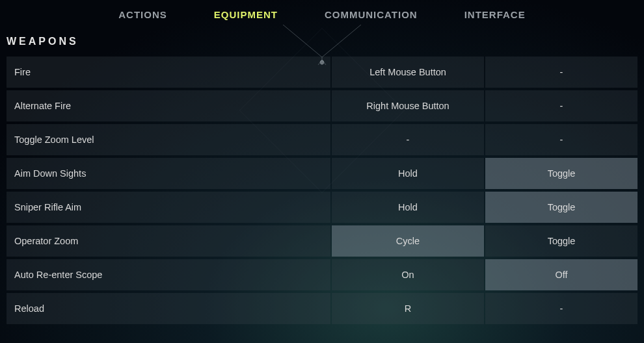  What do you see at coordinates (168, 140) in the screenshot?
I see `setting-label: Toggle Zoom Level` at bounding box center [168, 140].